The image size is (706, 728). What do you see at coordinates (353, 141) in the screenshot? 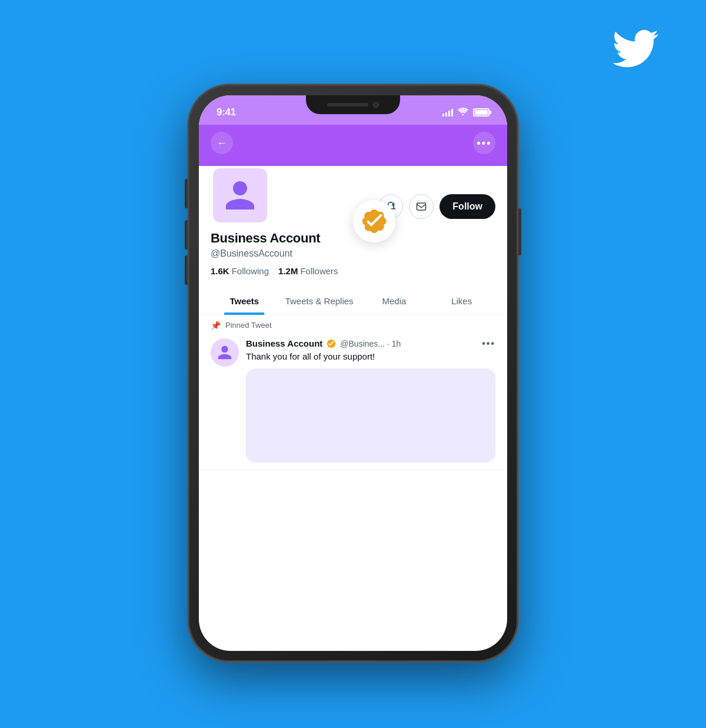
I see `header-nav: ← •••` at bounding box center [353, 141].